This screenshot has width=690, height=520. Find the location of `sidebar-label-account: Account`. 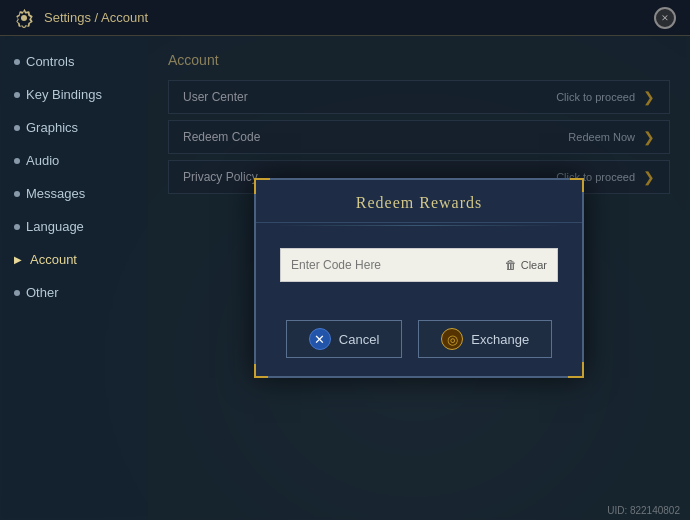

sidebar-label-account: Account is located at coordinates (54, 260).